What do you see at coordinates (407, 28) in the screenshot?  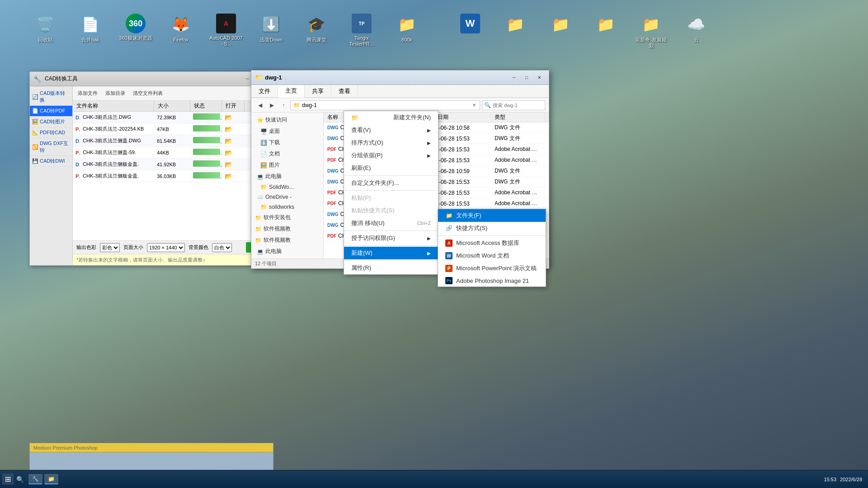 I see `desktop-icon-800k: 📁 800k` at bounding box center [407, 28].